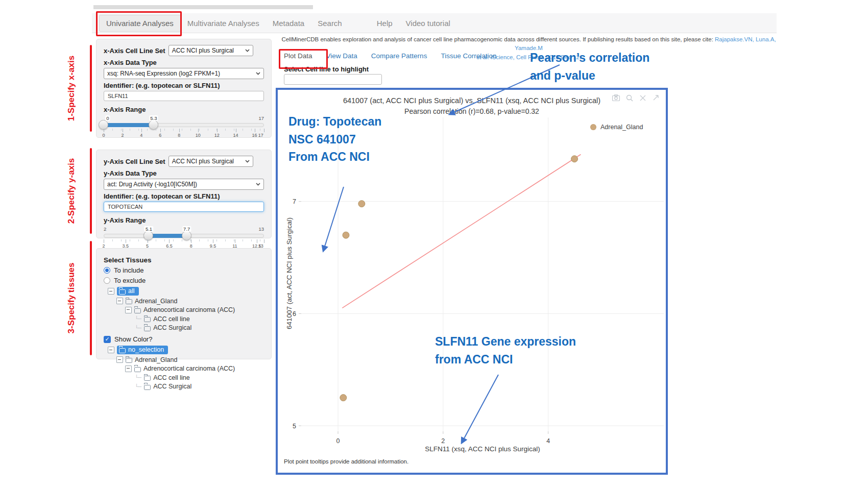  Describe the element at coordinates (184, 271) in the screenshot. I see `radio-to-include: To include` at that location.